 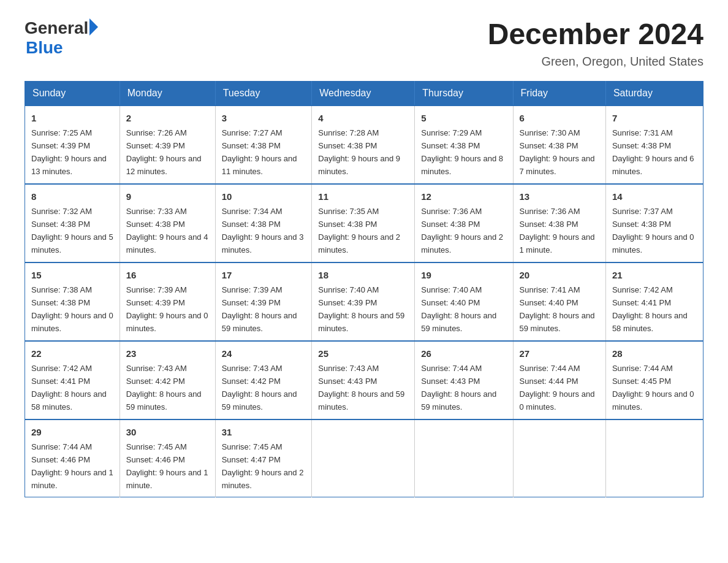 I want to click on day-info: Sunrise: 7:44 AMSunset: 4:45 PMDaylight:…, so click(x=653, y=388).